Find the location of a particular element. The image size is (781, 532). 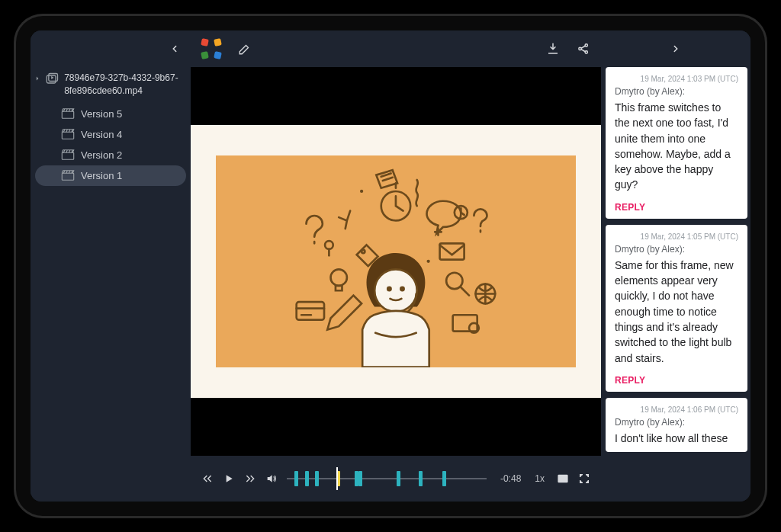

media-stack-icon is located at coordinates (52, 81).